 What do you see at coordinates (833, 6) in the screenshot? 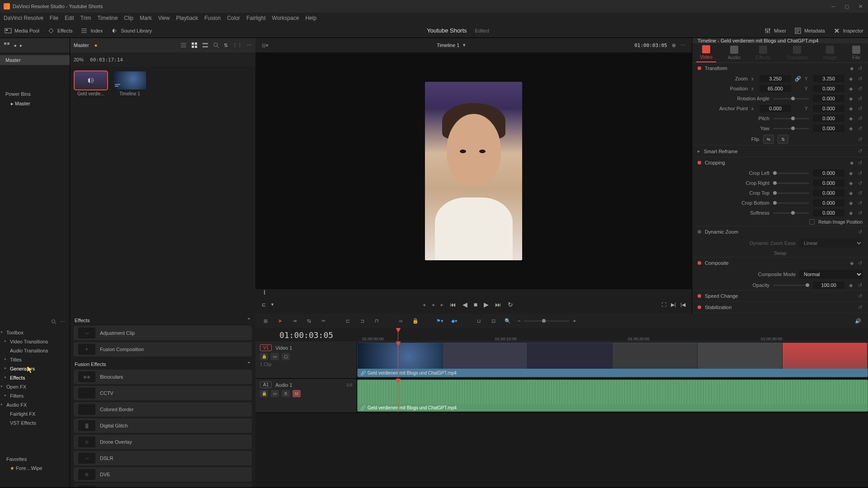
I see `minimize-button: ─` at bounding box center [833, 6].